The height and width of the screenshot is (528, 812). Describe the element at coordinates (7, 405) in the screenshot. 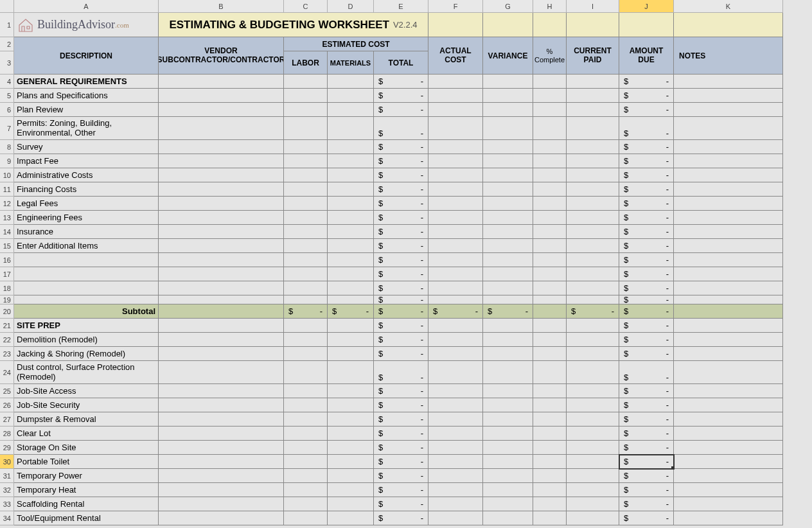

I see `row-header: 26` at that location.